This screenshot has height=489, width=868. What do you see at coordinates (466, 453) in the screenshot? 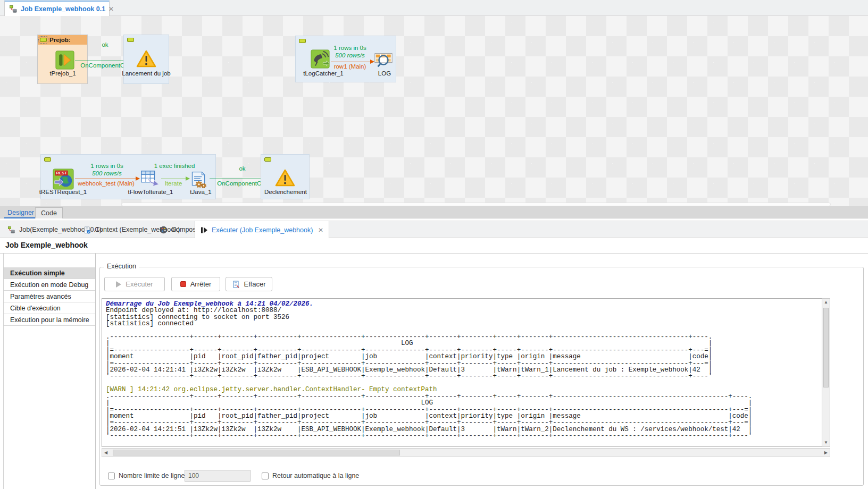
I see `console-horizontal-scrollbar: ◀ ▶` at bounding box center [466, 453].